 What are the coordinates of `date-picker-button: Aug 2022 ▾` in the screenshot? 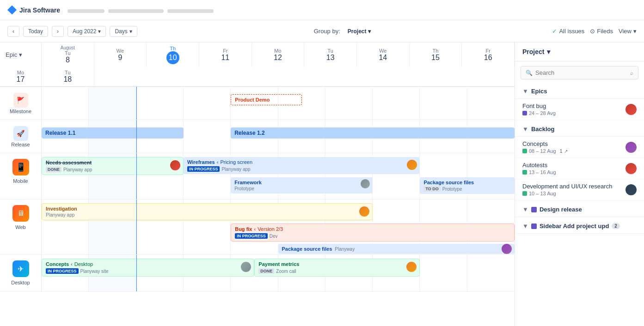 It's located at (87, 31).